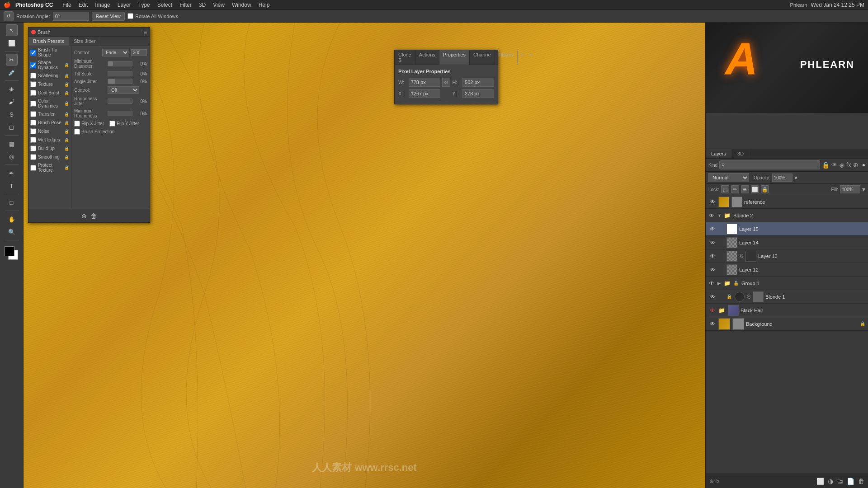  Describe the element at coordinates (94, 132) in the screenshot. I see `brush-projection-label: Brush Projection` at that location.